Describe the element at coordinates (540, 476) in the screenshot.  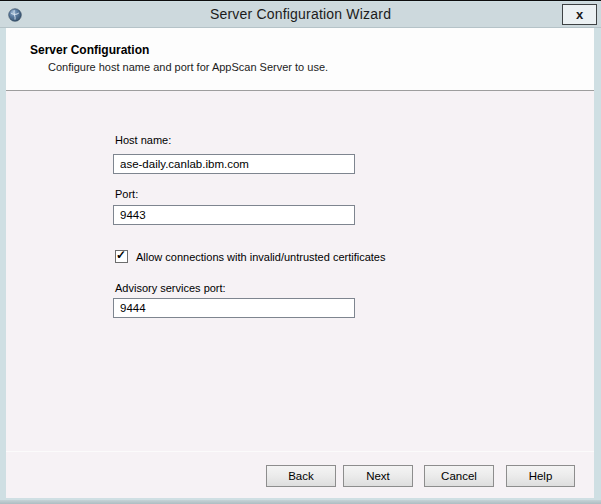
I see `help-button: Help` at that location.